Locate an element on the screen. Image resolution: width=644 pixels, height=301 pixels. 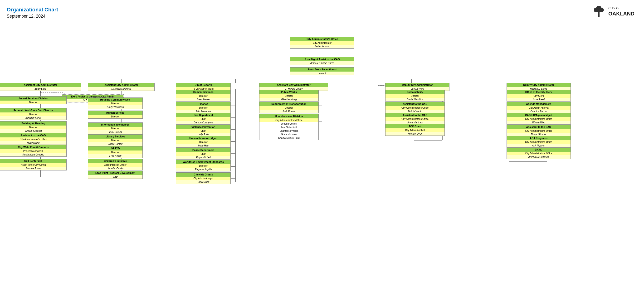
homelessness-box: Homelessness Division City Administrator… is located at coordinates (289, 127).